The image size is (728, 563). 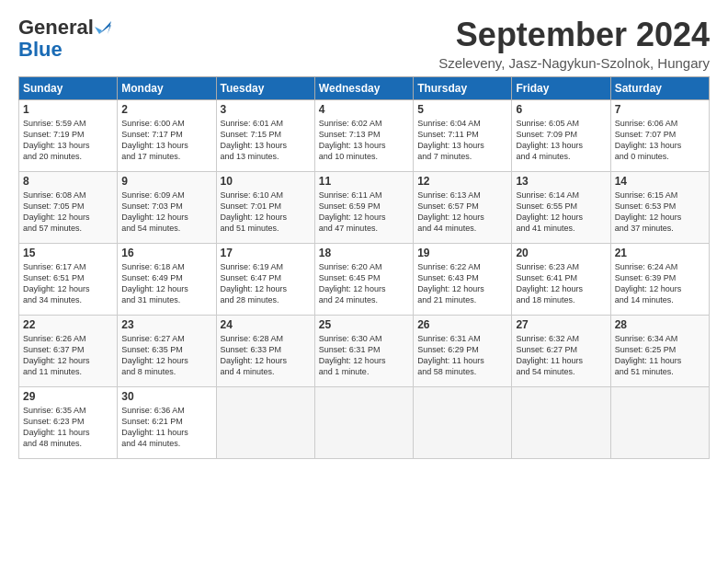 I want to click on table-row: 12Sunrise: 6:13 AM Sunset: 6:57 PM Dayli…, so click(x=463, y=207).